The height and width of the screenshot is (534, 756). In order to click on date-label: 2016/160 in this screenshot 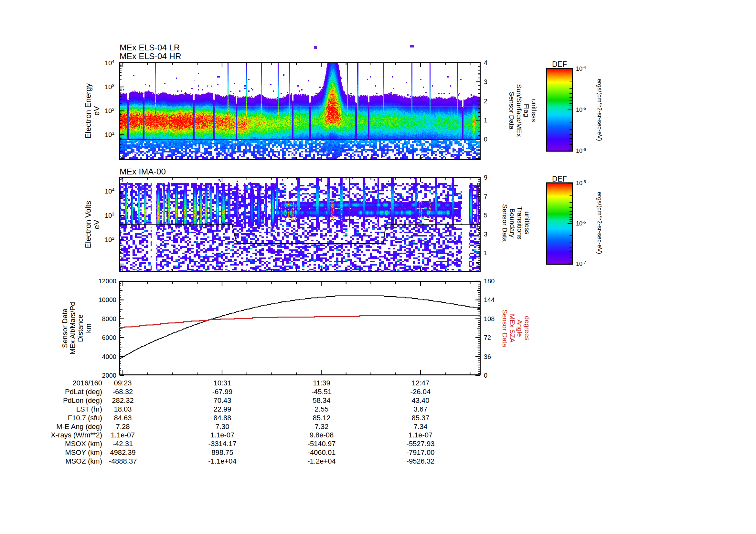, I will do `click(87, 383)`.